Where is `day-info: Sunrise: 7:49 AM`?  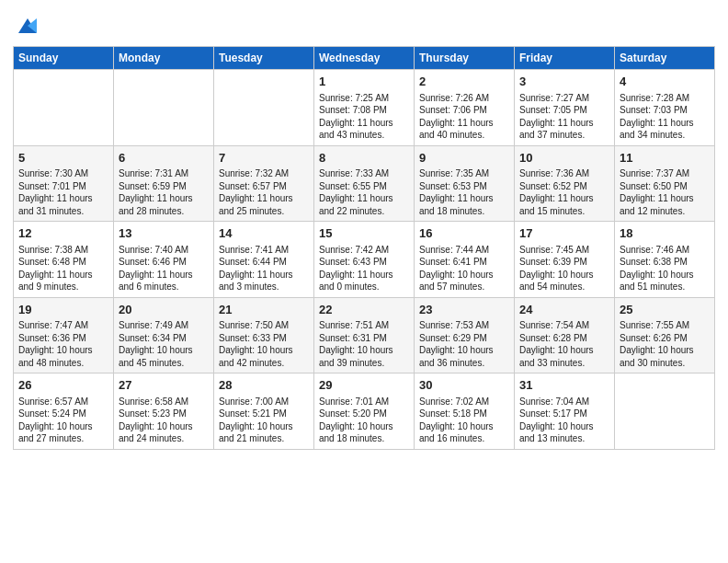
day-info: Sunrise: 7:49 AM is located at coordinates (164, 326).